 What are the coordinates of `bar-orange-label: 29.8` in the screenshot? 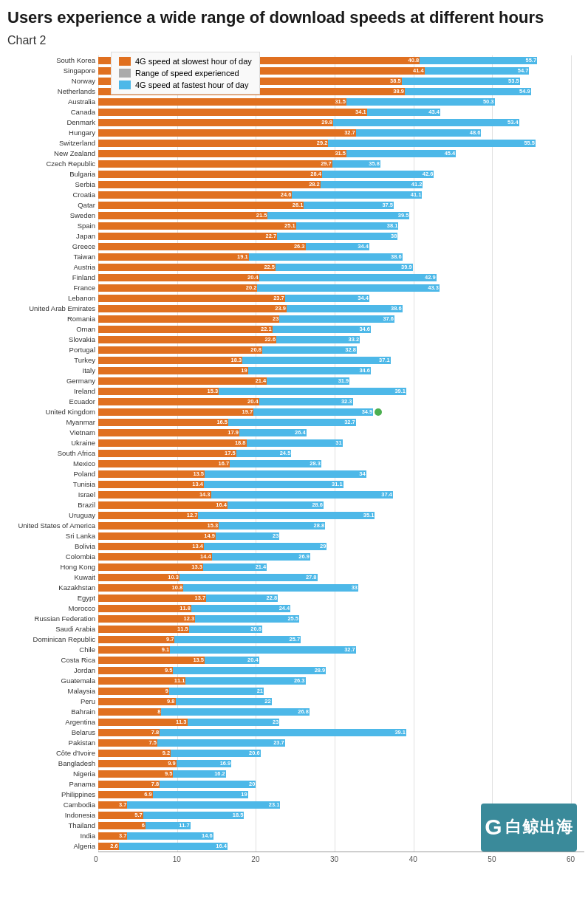 It's located at (327, 123).